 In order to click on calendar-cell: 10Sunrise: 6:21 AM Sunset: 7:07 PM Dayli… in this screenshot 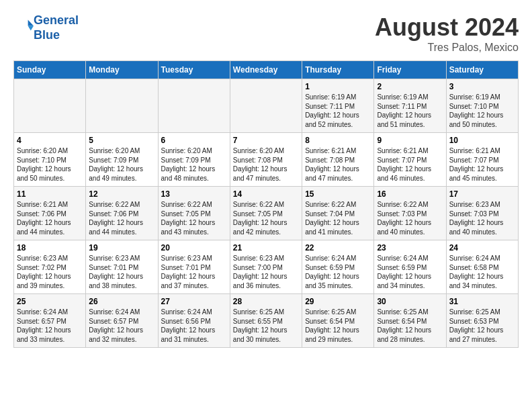, I will do `click(482, 160)`.